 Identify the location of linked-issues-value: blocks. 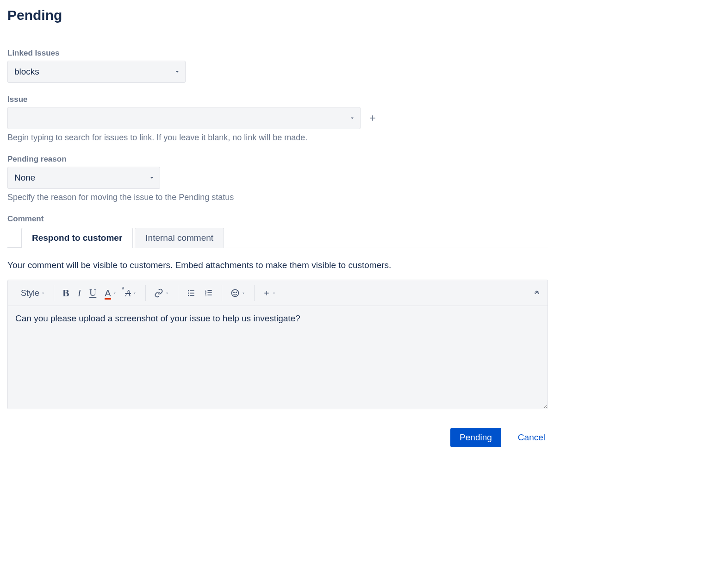
(27, 72).